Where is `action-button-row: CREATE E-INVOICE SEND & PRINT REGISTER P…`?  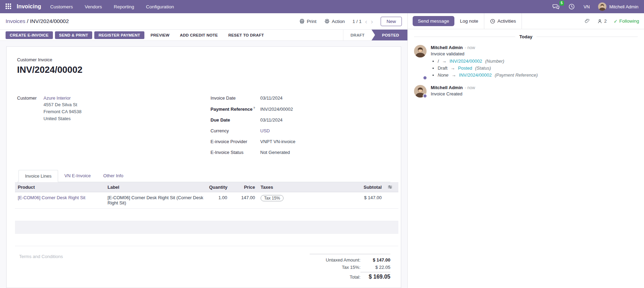
action-button-row: CREATE E-INVOICE SEND & PRINT REGISTER P… is located at coordinates (204, 35).